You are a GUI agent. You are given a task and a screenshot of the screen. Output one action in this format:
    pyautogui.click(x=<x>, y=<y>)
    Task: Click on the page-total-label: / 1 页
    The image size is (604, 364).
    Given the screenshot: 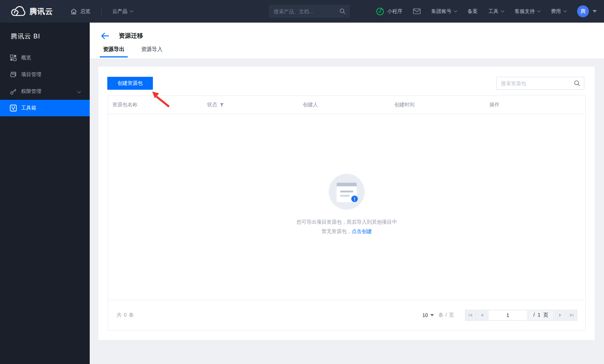 What is the action you would take?
    pyautogui.click(x=541, y=315)
    